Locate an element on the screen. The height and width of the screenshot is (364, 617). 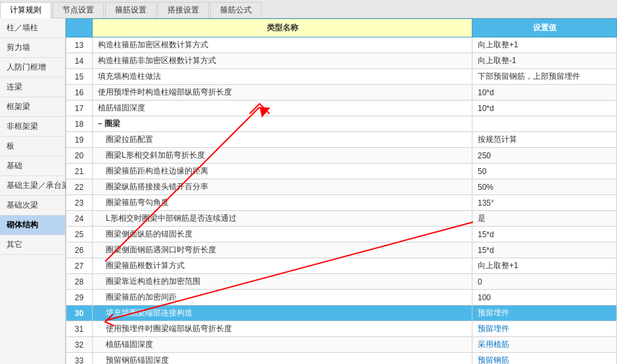
cell-val: 100 is located at coordinates (545, 298).